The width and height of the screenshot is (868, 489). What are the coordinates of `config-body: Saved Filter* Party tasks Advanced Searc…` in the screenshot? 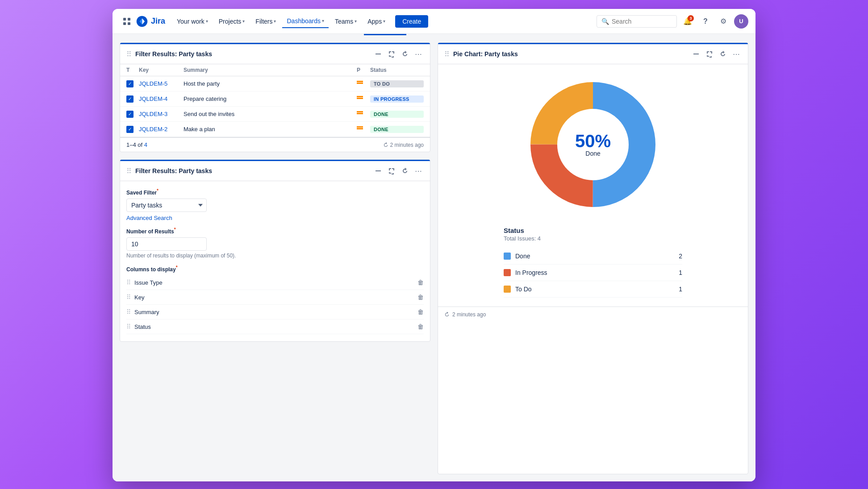 It's located at (275, 261).